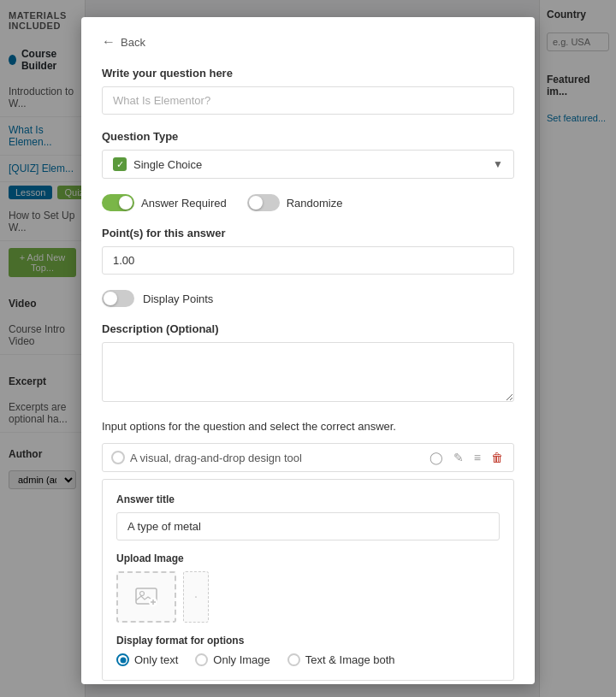 The height and width of the screenshot is (697, 616). What do you see at coordinates (308, 660) in the screenshot?
I see `format-options: Only text Only Image Text & Image both` at bounding box center [308, 660].